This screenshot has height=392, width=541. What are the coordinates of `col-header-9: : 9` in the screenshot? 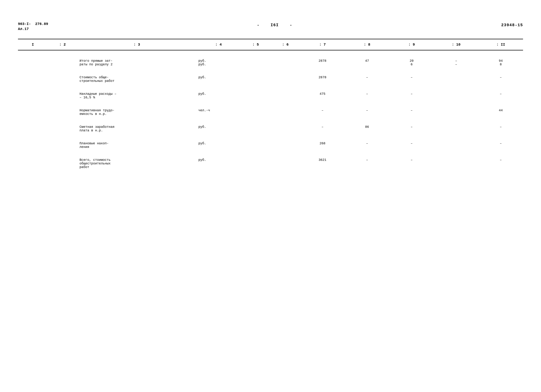 It's located at (412, 45).